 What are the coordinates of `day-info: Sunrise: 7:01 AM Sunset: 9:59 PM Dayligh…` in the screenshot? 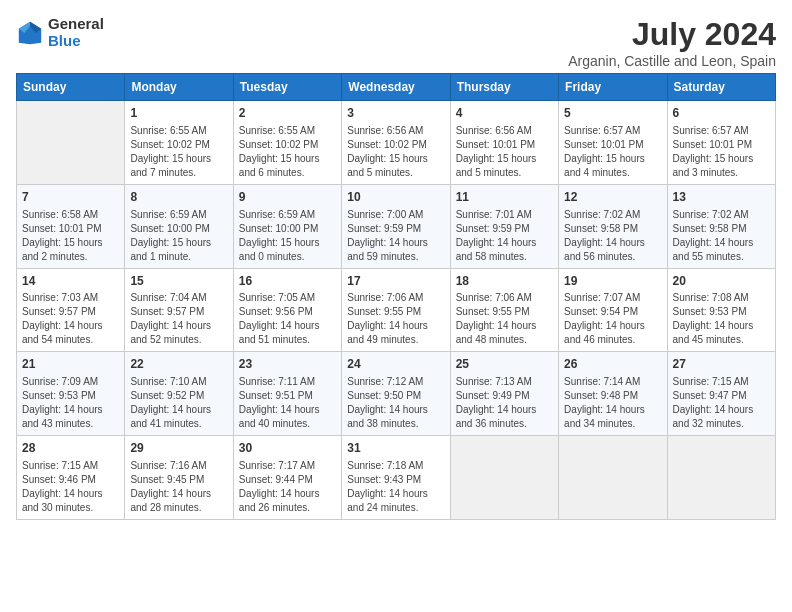 It's located at (504, 236).